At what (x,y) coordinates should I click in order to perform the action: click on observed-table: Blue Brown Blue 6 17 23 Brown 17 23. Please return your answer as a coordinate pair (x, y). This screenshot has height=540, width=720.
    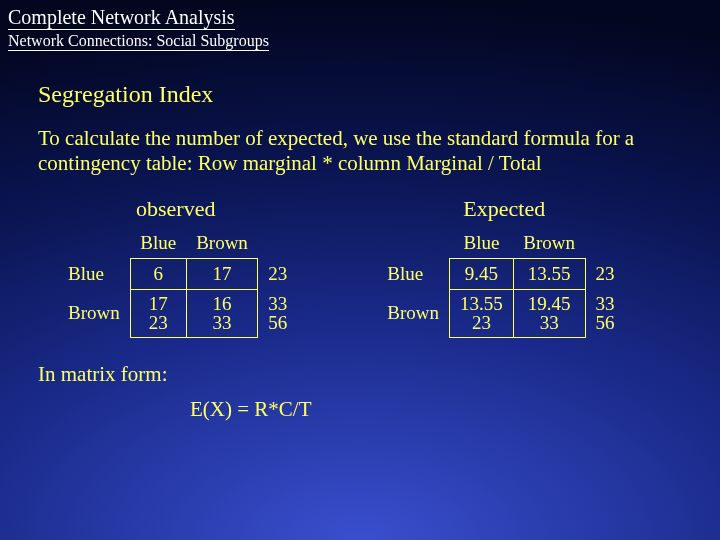
    Looking at the image, I should click on (178, 284).